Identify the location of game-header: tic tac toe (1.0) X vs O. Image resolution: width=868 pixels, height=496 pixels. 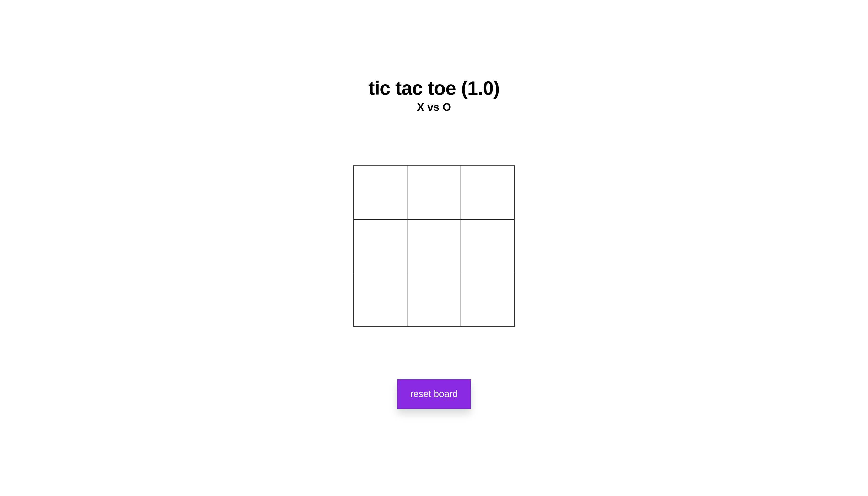
(434, 95).